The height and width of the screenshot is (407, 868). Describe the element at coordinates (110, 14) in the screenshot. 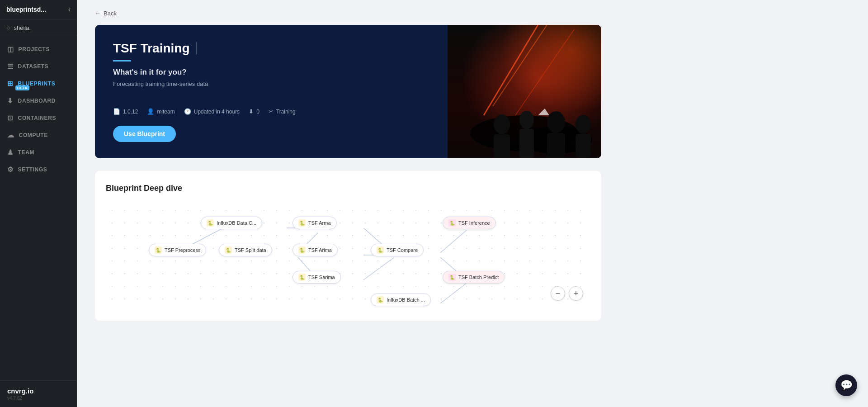

I see `back-label: Back` at that location.